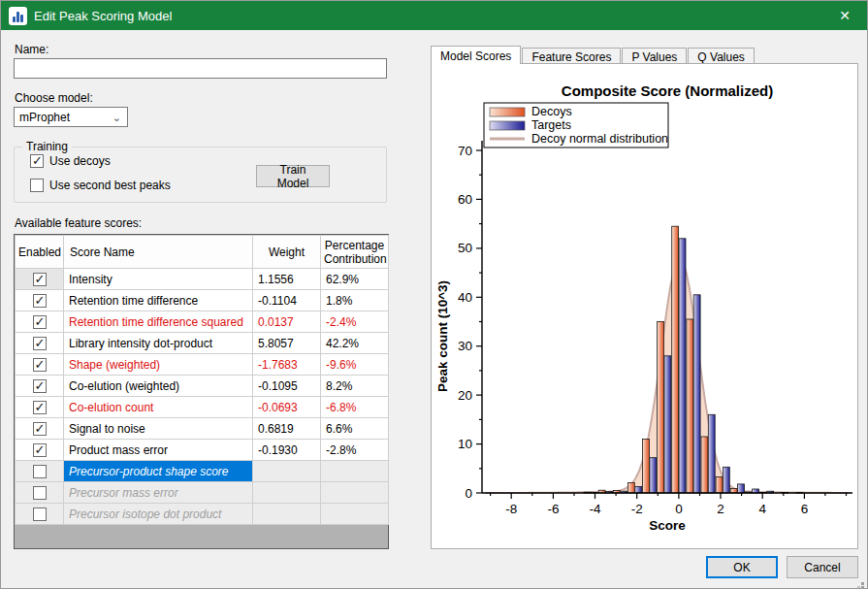 The height and width of the screenshot is (589, 868). What do you see at coordinates (80, 161) in the screenshot?
I see `use-decoys-label: Use decoys` at bounding box center [80, 161].